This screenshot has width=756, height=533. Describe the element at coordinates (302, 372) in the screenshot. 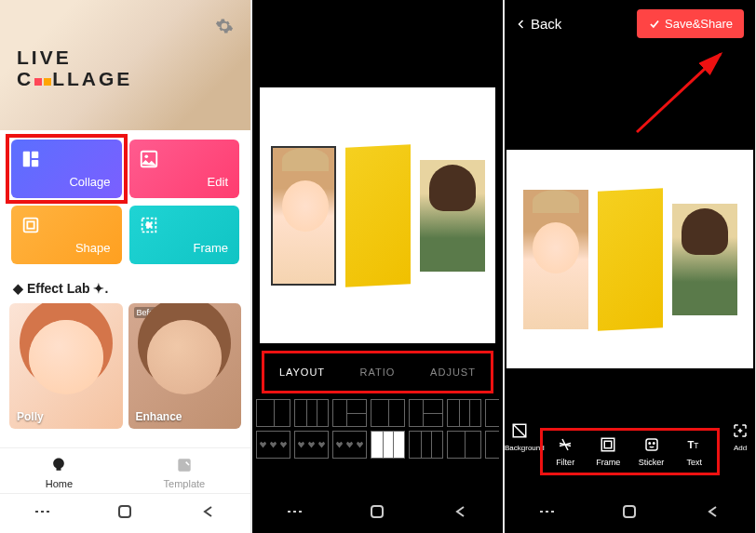

I see `tab-layout: LAYOUT` at that location.